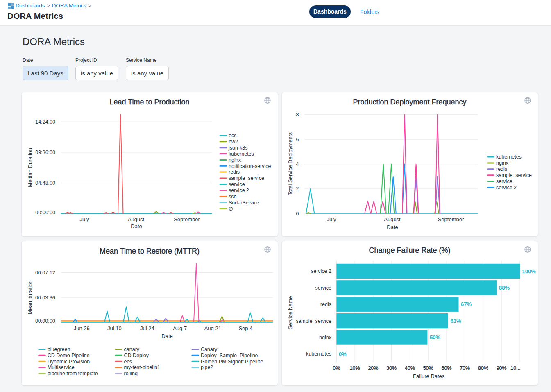 This screenshot has width=551, height=392. I want to click on svg-text: 10%, so click(355, 368).